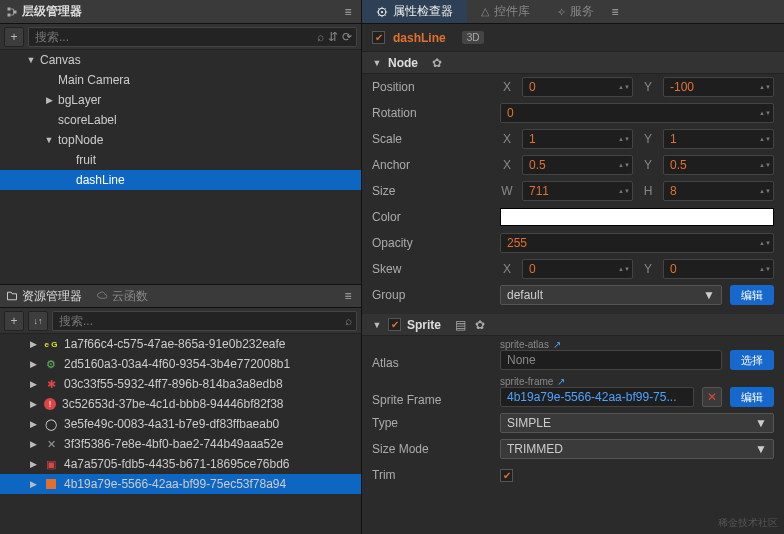 The height and width of the screenshot is (534, 784). What do you see at coordinates (637, 113) in the screenshot?
I see `rotation-input: 0▲▼` at bounding box center [637, 113].